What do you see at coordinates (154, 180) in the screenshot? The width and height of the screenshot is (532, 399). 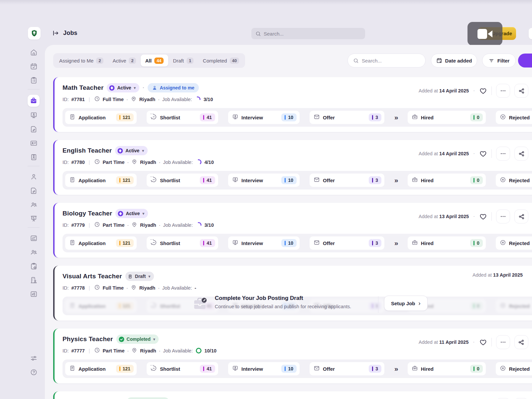 I see `chat-icon` at bounding box center [154, 180].